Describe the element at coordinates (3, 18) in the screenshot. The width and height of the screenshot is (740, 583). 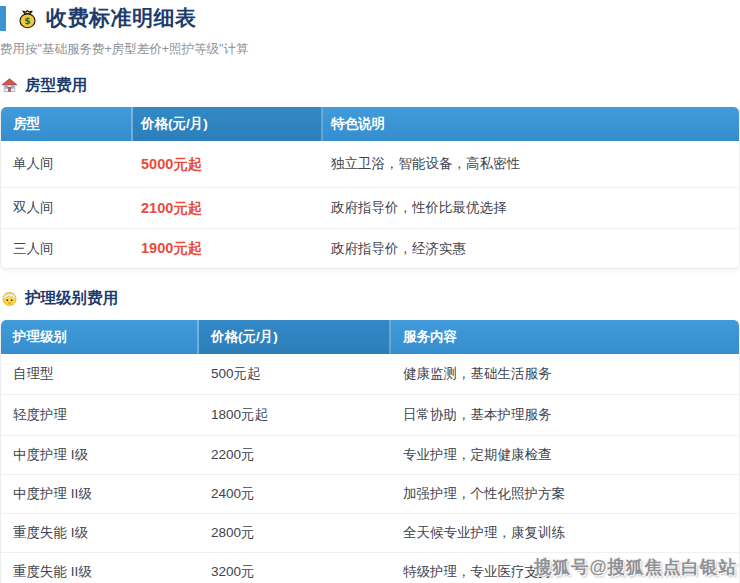
I see `title-accent-bar` at that location.